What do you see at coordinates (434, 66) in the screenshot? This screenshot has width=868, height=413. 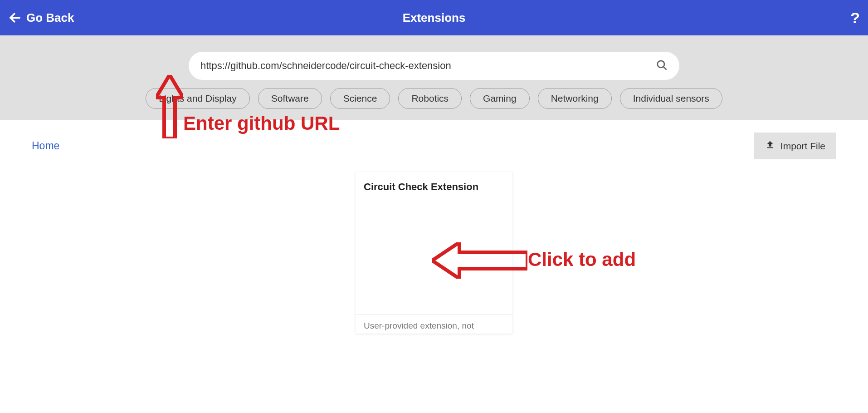 I see `search-bar` at bounding box center [434, 66].